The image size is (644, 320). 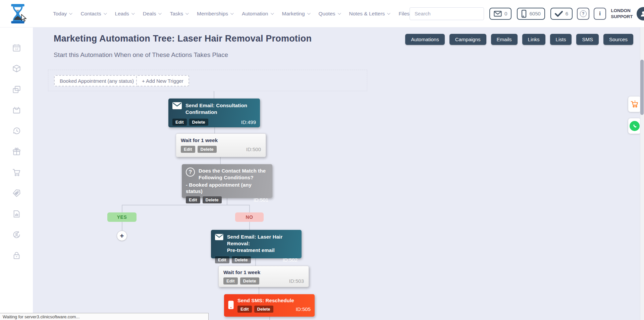 I want to click on whatsapp-widget-button, so click(x=635, y=126).